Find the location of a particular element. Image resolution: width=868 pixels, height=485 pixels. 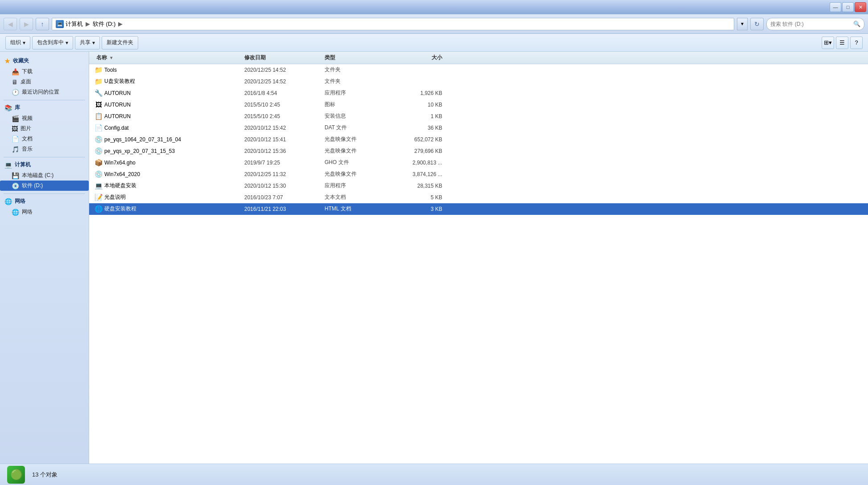

file-icon: 💿 is located at coordinates (99, 140).